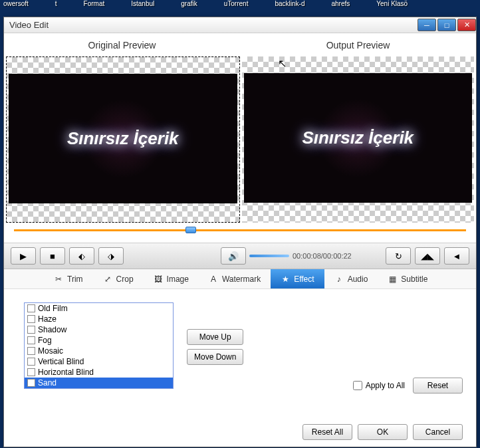 The width and height of the screenshot is (480, 448). What do you see at coordinates (327, 432) in the screenshot?
I see `reset-all-button: Reset All` at bounding box center [327, 432].